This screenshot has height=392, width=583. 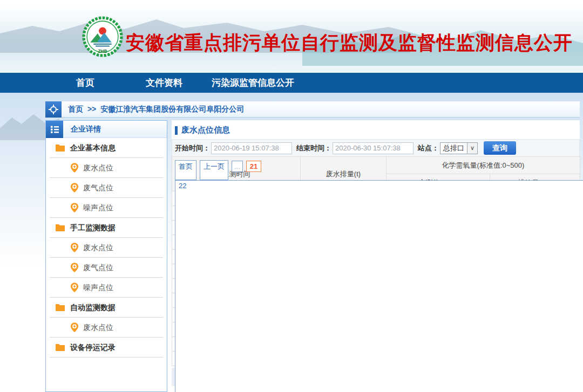 I want to click on breadcrumb: 首页 >> 安徽江淮汽车集团股份有限公司阜阳分公司, so click(x=313, y=109).